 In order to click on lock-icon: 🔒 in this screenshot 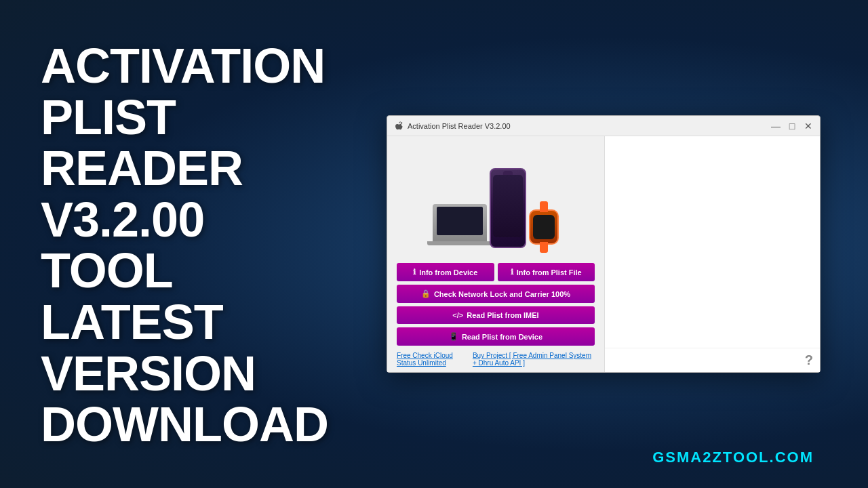, I will do `click(426, 294)`.